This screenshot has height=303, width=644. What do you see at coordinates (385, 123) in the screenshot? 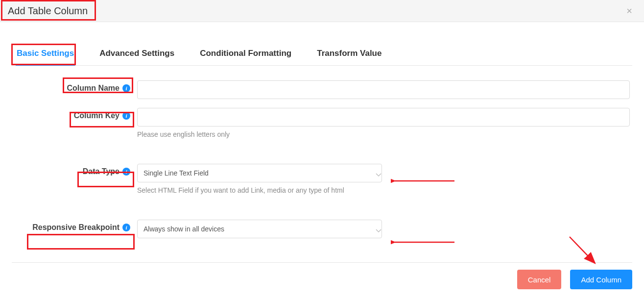
I see `field-cell: Please use english letters only` at bounding box center [385, 123].